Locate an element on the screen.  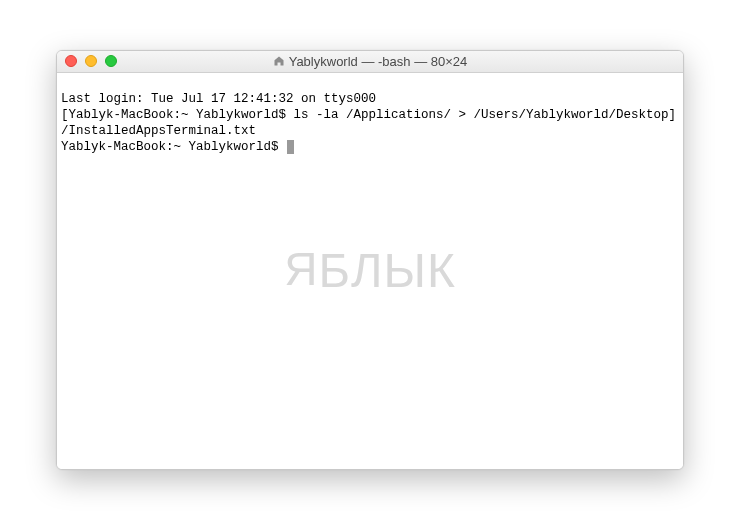
traffic-lights is located at coordinates (87, 61).